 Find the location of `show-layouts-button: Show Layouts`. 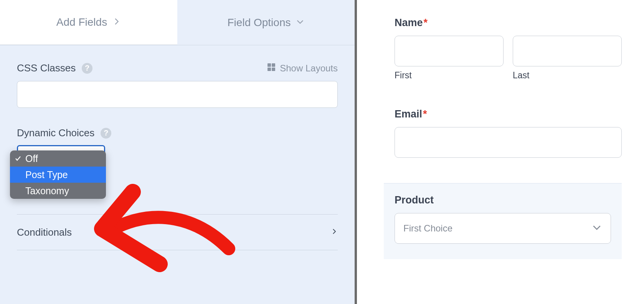

show-layouts-button: Show Layouts is located at coordinates (302, 68).